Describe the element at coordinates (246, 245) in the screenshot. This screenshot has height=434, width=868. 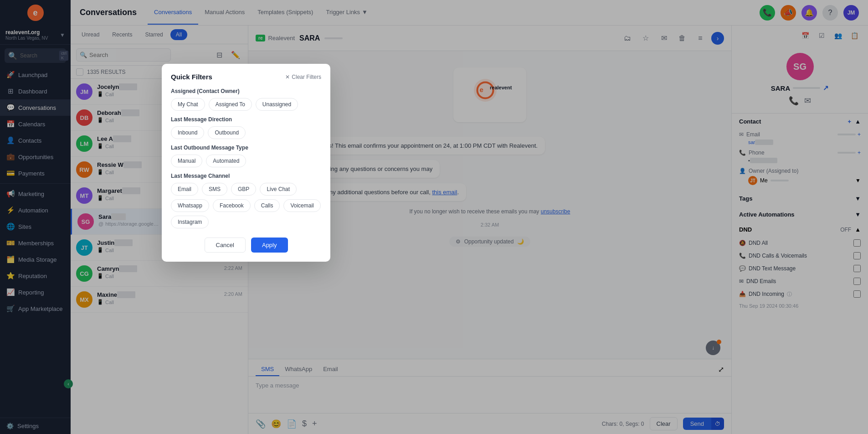
I see `qf-actions: Cancel Apply` at that location.